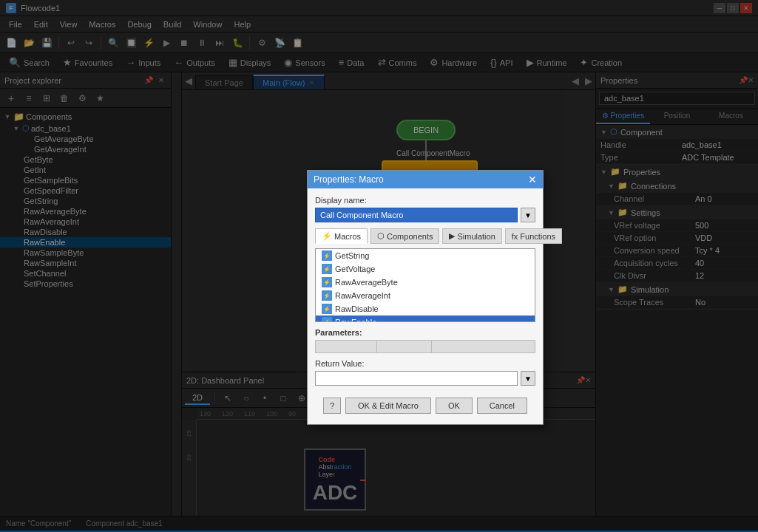 This screenshot has width=758, height=532. What do you see at coordinates (425, 319) in the screenshot?
I see `modal-item-rawenable: ⚡ RawEnable` at bounding box center [425, 319].